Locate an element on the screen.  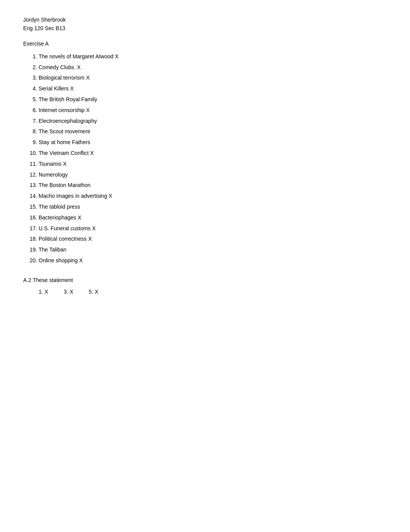
list-item: The Scout movement is located at coordinates (213, 132).